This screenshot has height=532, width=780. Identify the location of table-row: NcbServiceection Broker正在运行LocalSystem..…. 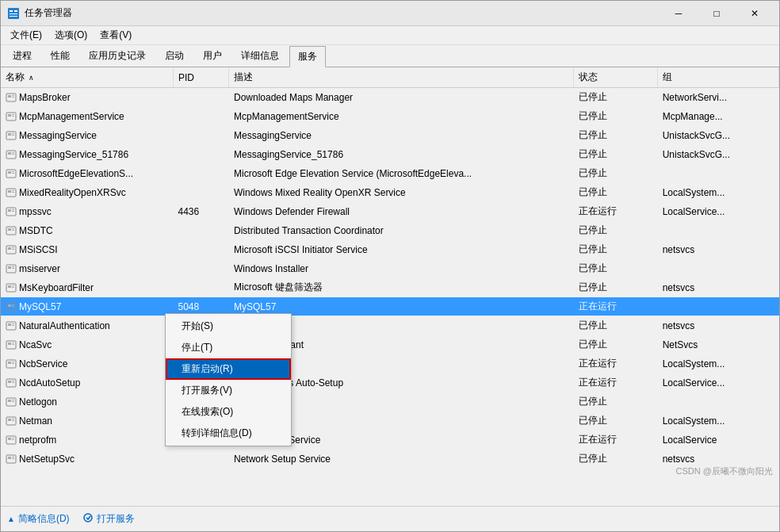
(390, 364).